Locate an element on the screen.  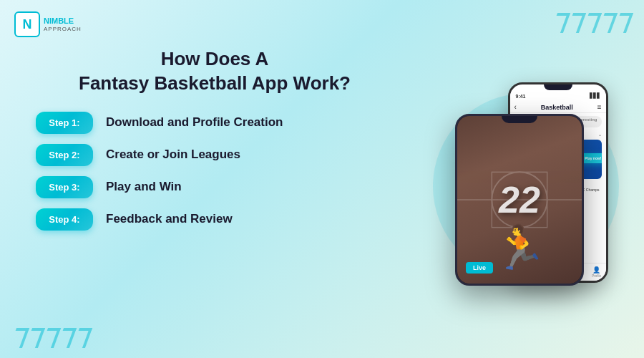
logo-name: NIMBLE is located at coordinates (63, 21).